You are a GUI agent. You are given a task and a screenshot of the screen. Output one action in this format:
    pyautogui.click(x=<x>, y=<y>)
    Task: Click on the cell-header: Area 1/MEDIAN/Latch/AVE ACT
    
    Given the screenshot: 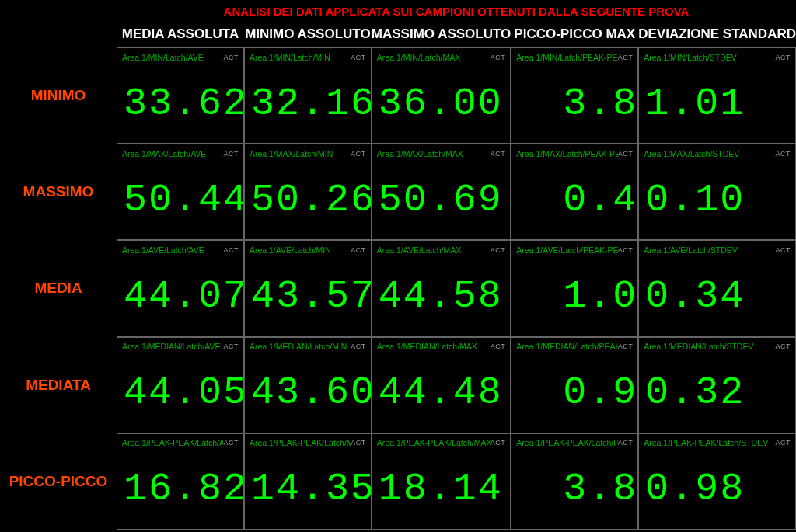 What is the action you would take?
    pyautogui.click(x=180, y=346)
    